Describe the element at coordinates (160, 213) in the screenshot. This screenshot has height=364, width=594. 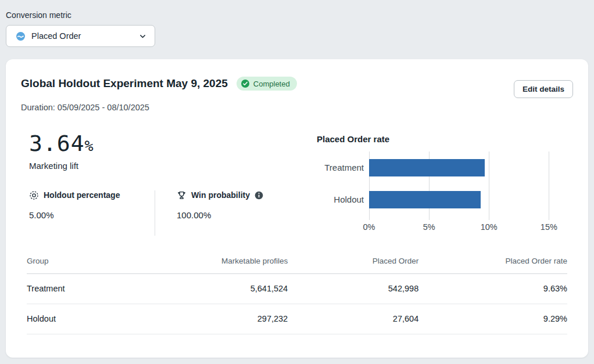
I see `secondary-stats-row: Holdout percentage 5.00% Win probability` at that location.